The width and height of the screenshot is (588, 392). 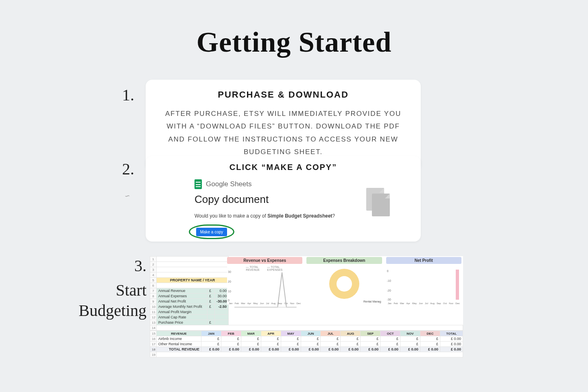 What do you see at coordinates (445, 303) in the screenshot?
I see `axis-tick: Oct` at bounding box center [445, 303].